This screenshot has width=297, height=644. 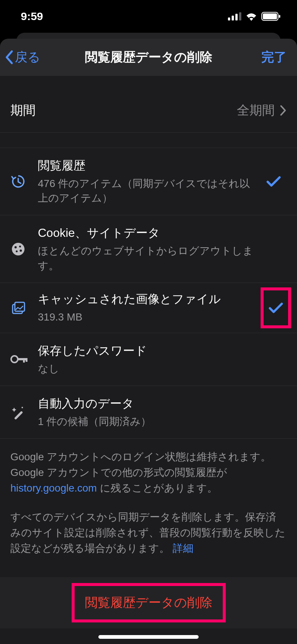 What do you see at coordinates (148, 360) in the screenshot?
I see `saved-passwords-row: 保存したパスワード なし` at bounding box center [148, 360].